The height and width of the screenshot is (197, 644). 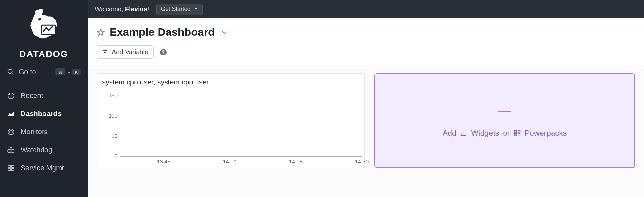 What do you see at coordinates (105, 52) in the screenshot?
I see `filter-icon` at bounding box center [105, 52].